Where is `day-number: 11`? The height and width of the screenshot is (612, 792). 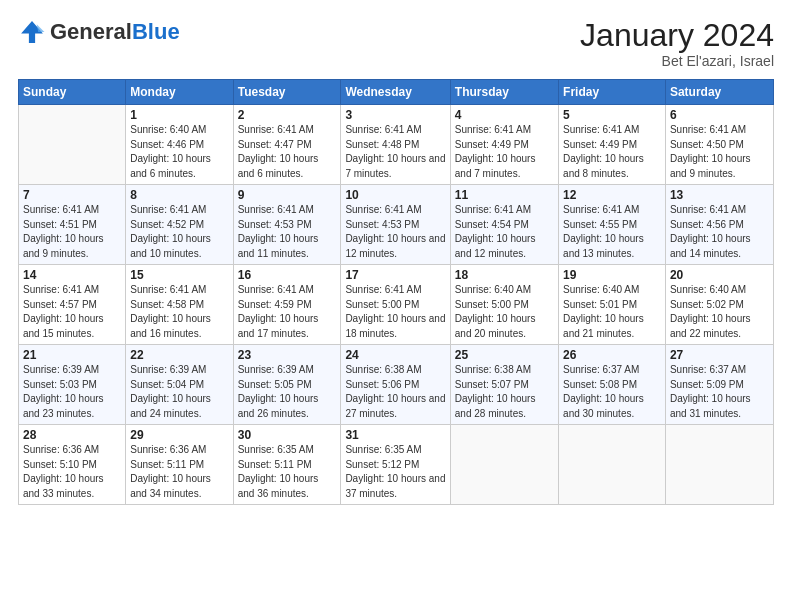
day-number: 11 is located at coordinates (504, 195).